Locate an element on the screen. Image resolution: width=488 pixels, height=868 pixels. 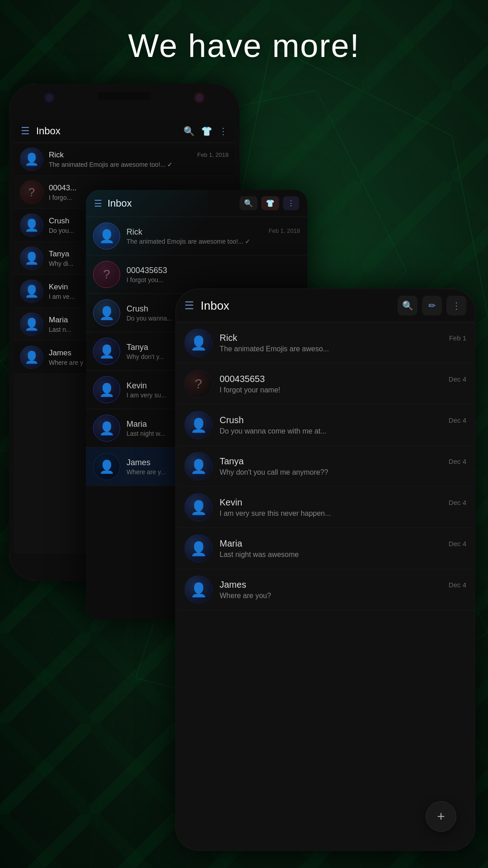
page-title: We have more! is located at coordinates (244, 46).